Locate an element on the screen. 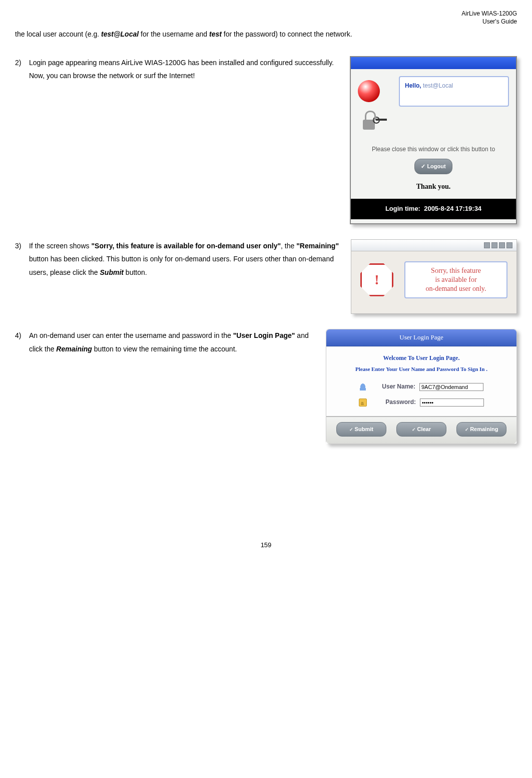 The width and height of the screenshot is (532, 778). username-label: User Name: is located at coordinates (393, 386).